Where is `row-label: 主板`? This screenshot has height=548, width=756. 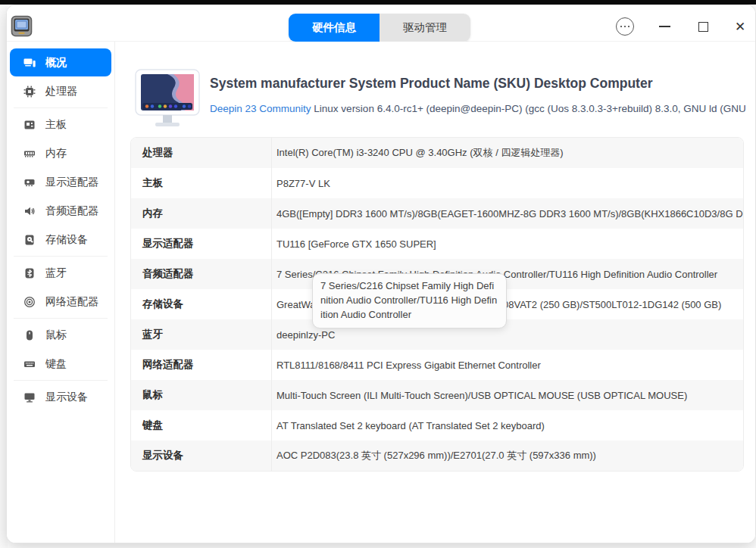 row-label: 主板 is located at coordinates (201, 183).